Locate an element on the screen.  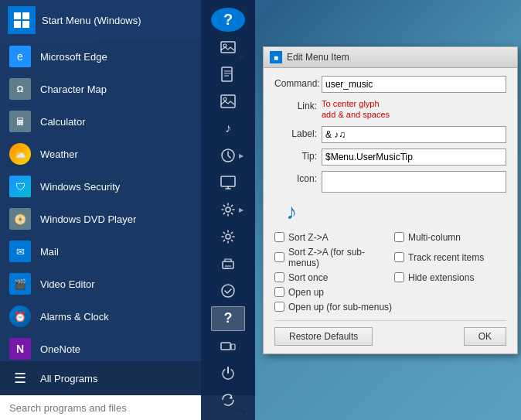
sidebar-icon-print is located at coordinates (228, 265).